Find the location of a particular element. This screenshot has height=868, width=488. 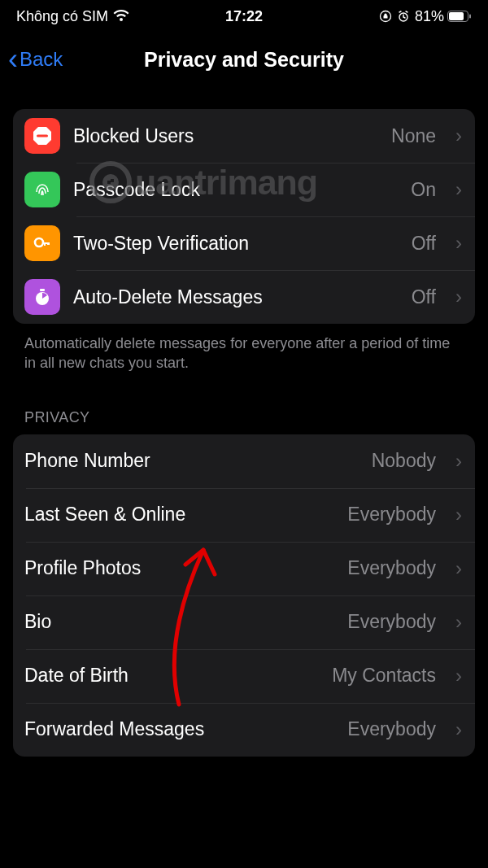

row-label: Phone Number is located at coordinates (192, 460).